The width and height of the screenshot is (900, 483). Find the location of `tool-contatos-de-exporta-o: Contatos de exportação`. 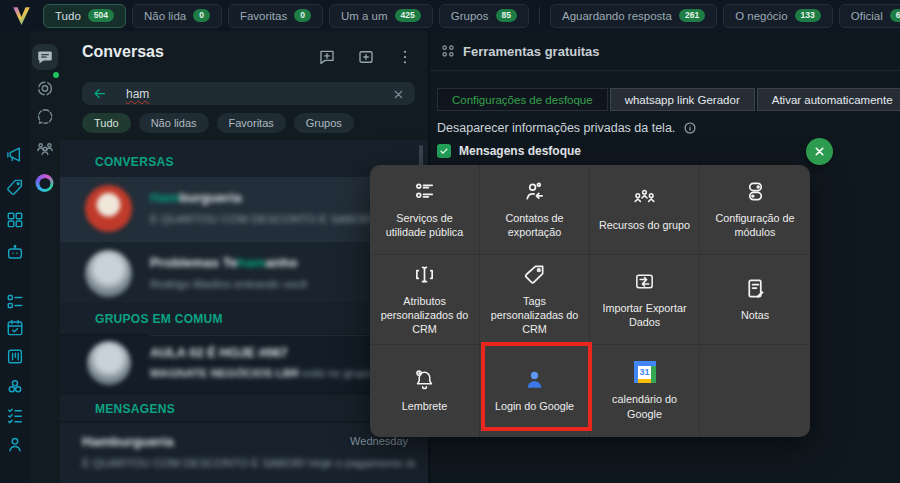

tool-contatos-de-exporta-o: Contatos de exportação is located at coordinates (535, 210).